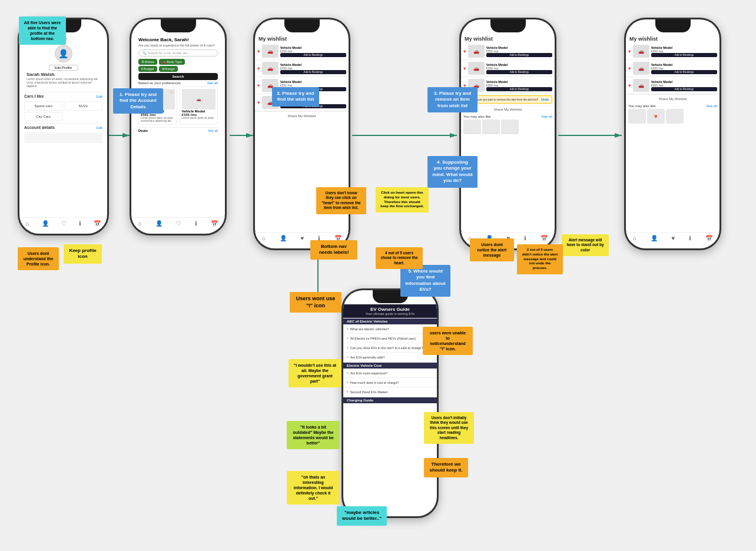 Image resolution: width=756 pixels, height=551 pixels. I want to click on body-type-filter: 🚗 Body Type, so click(172, 62).